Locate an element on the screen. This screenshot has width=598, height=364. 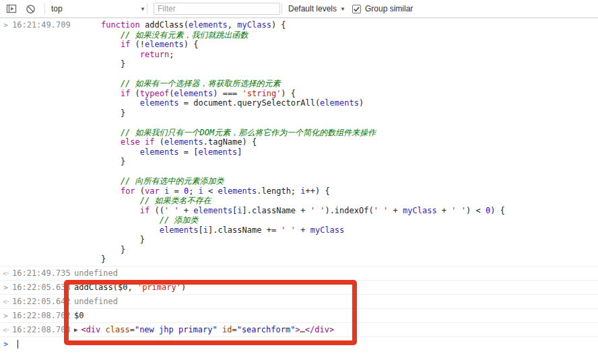
code-line: // 如果有一个选择器，将获取所选择的元素 is located at coordinates (350, 83).